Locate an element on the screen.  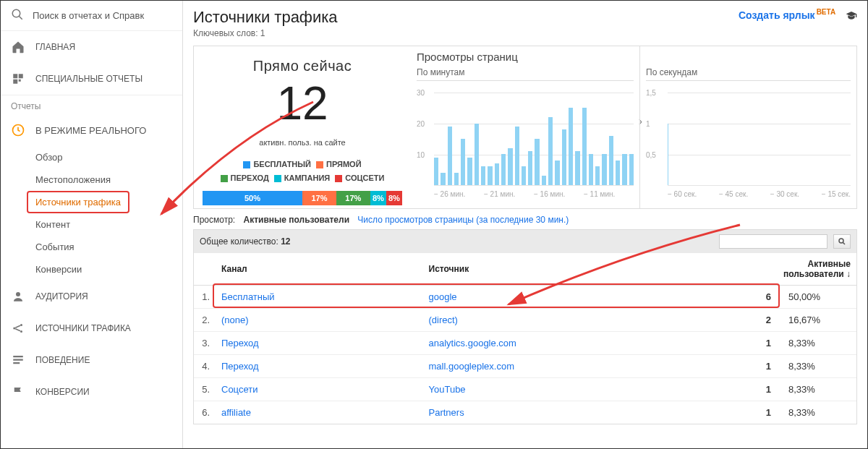
pageviews-seconds-panel: . По секундам 1,5 1 0,5 − 60 сек. − 45 с… is located at coordinates (748, 127).